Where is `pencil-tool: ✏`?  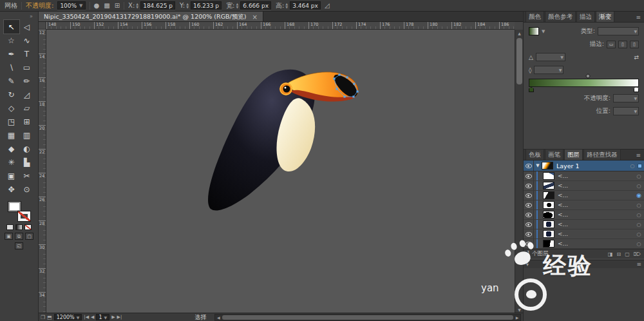
pencil-tool: ✏ is located at coordinates (27, 81).